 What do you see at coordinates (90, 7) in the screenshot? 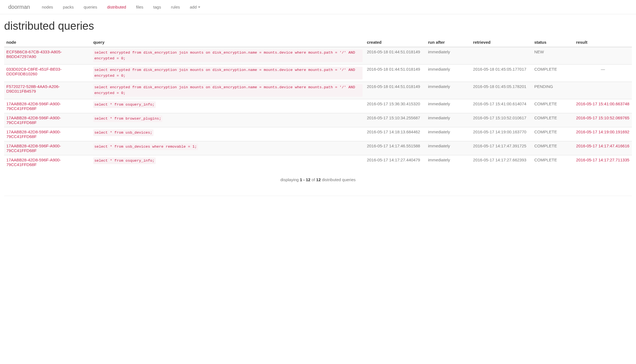
I see `nav-item-queries: queries` at bounding box center [90, 7].